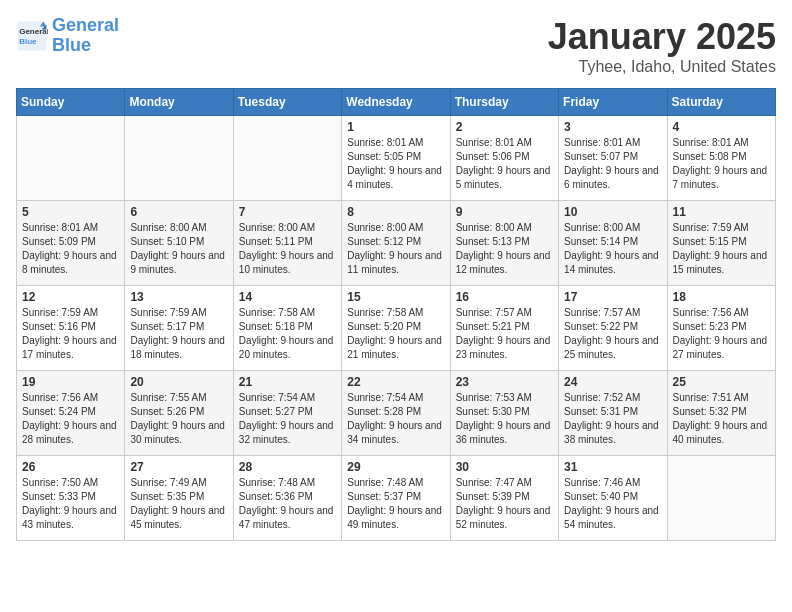 The image size is (792, 612). What do you see at coordinates (86, 25) in the screenshot?
I see `logo-line1: General` at bounding box center [86, 25].